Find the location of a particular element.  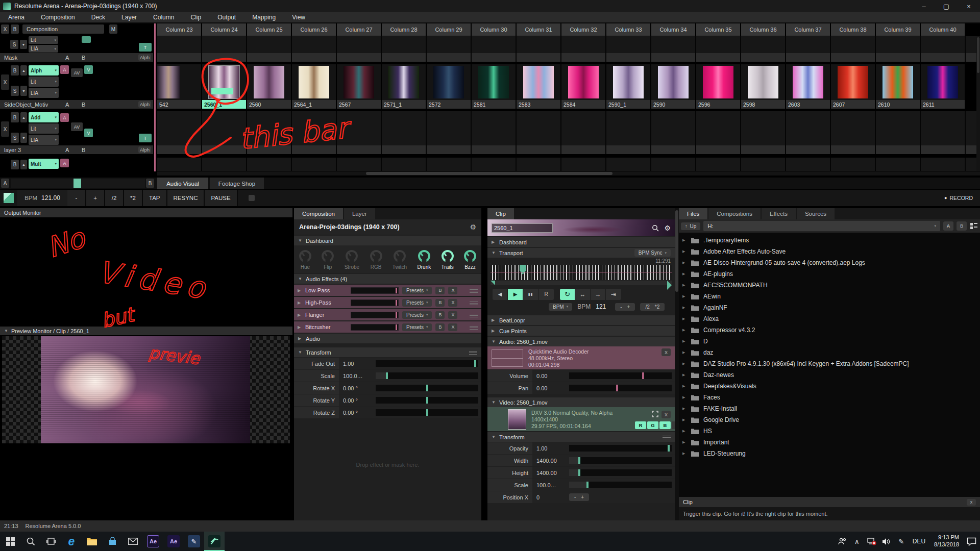

collapse-icon: ▼ is located at coordinates (6, 331).